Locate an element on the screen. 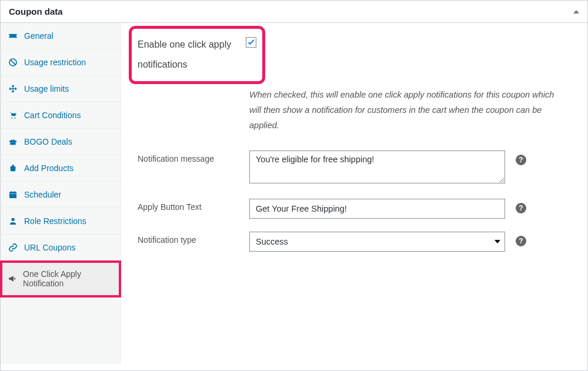 This screenshot has width=588, height=371. sidebar-item-label: BOGO Deals is located at coordinates (48, 142).